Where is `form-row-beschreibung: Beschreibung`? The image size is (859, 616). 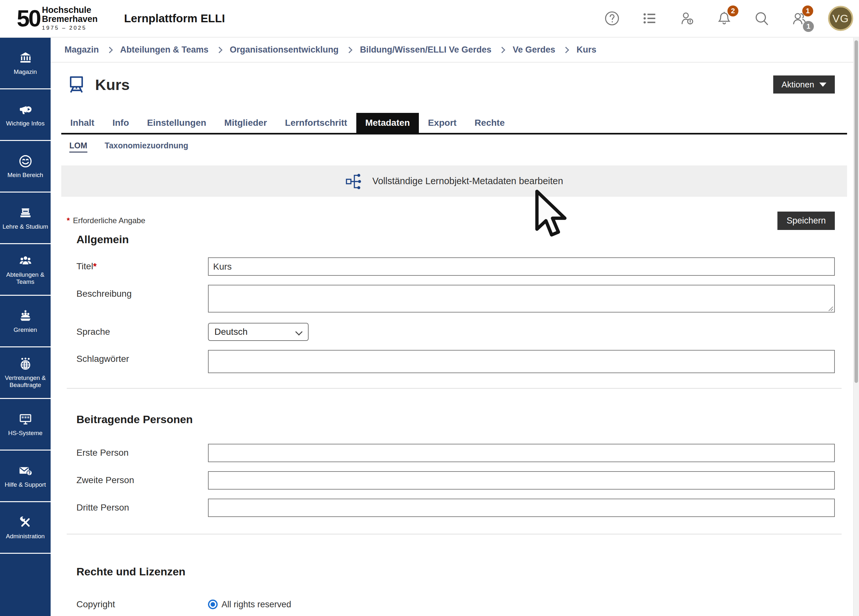 form-row-beschreibung: Beschreibung is located at coordinates (454, 299).